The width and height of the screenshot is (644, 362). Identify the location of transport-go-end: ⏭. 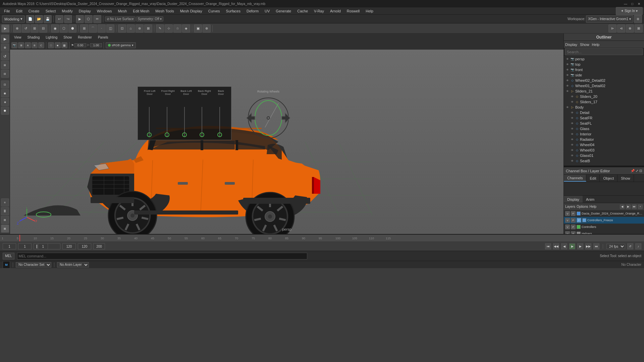
(596, 246).